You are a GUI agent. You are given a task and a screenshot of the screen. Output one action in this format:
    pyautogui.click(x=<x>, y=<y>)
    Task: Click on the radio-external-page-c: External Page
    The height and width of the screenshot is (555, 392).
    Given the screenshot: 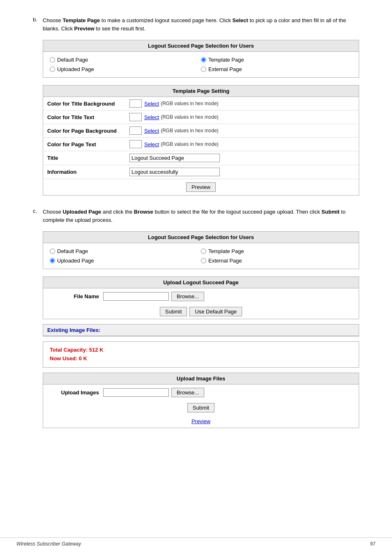 What is the action you would take?
    pyautogui.click(x=277, y=260)
    